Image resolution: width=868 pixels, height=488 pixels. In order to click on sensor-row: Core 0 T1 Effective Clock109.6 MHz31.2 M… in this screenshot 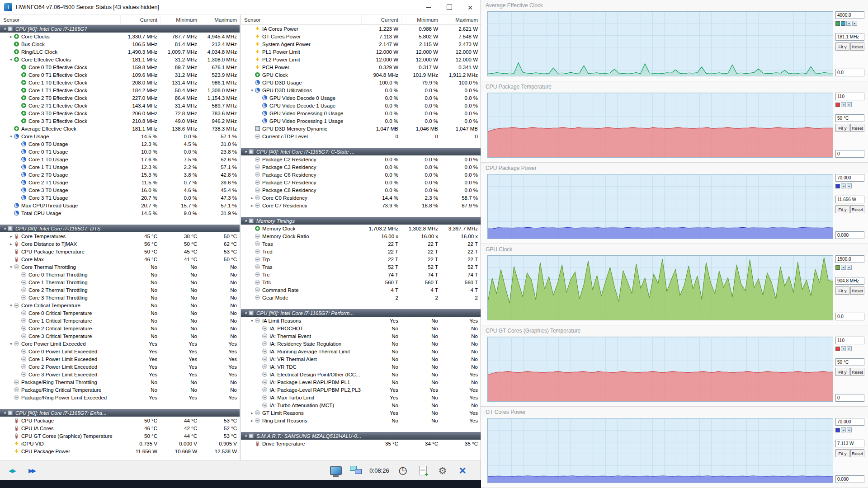, I will do `click(120, 75)`.